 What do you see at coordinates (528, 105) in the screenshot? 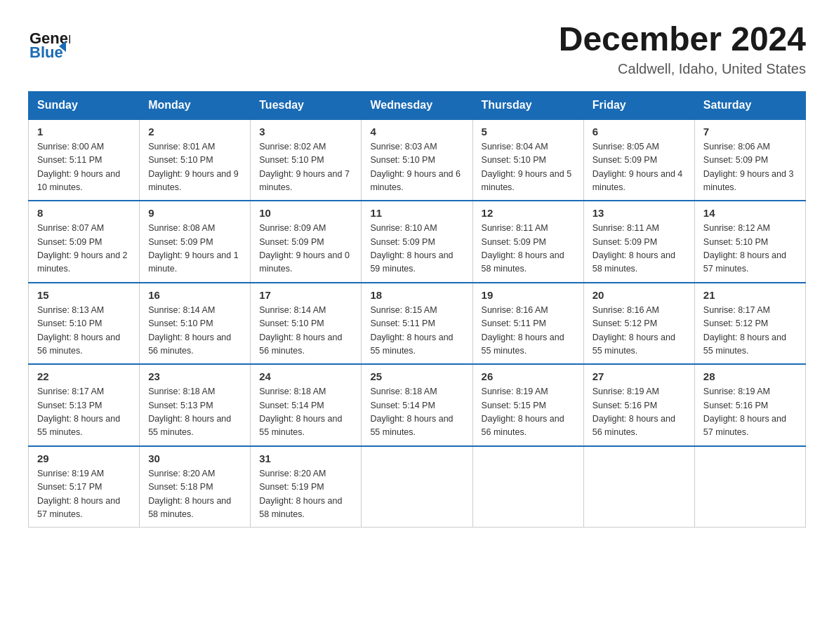
I see `header-cell-thursday: Thursday` at bounding box center [528, 105].